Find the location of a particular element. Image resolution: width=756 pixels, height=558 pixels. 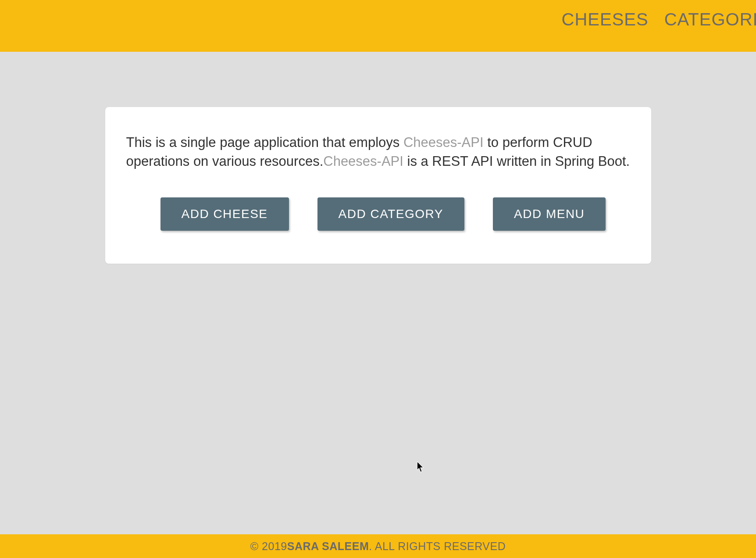

footer-author: SARA SALEEM is located at coordinates (328, 547).